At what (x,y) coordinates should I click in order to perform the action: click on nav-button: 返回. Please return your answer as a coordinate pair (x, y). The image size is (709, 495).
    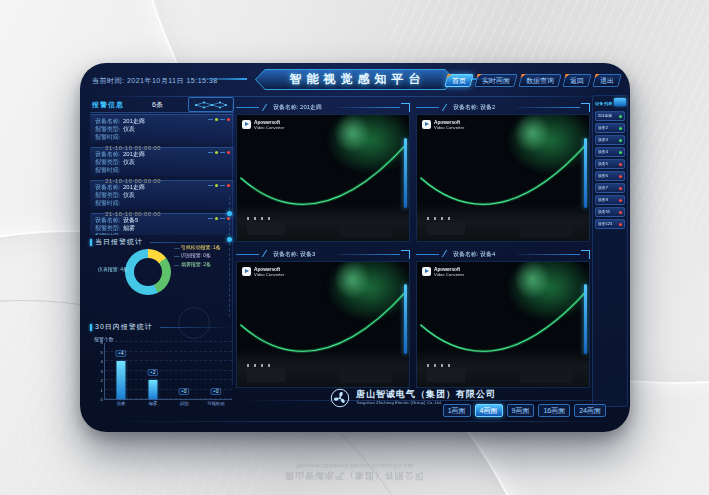
    Looking at the image, I should click on (576, 80).